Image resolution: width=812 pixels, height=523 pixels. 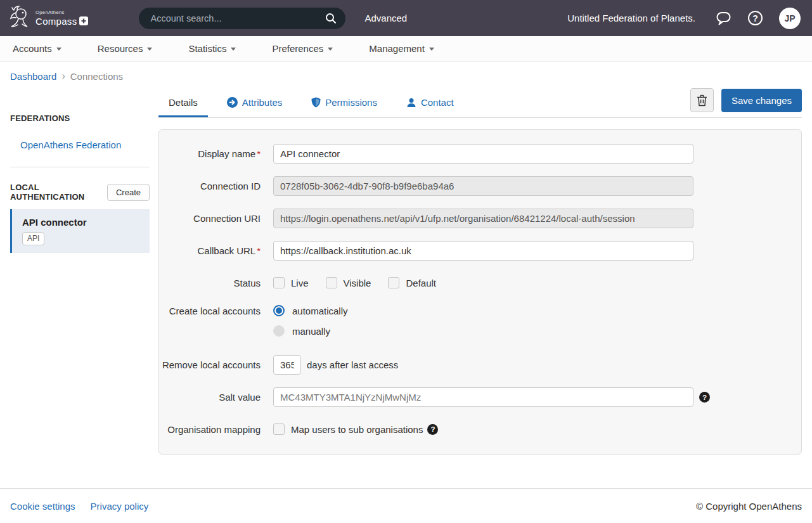 What do you see at coordinates (126, 48) in the screenshot?
I see `menu-resources: Resources` at bounding box center [126, 48].